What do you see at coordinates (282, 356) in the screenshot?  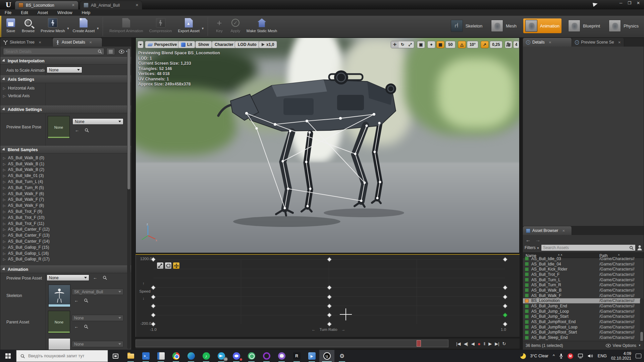 I see `github-icon` at bounding box center [282, 356].